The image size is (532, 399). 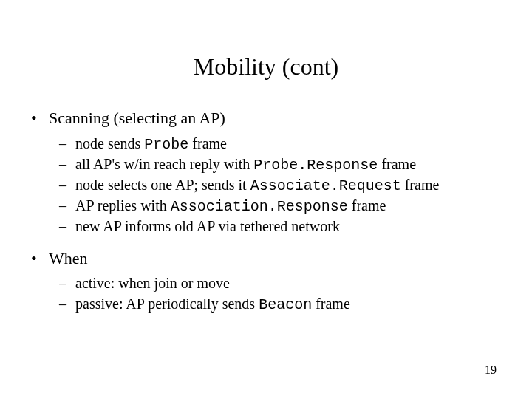 What do you see at coordinates (289, 284) in the screenshot?
I see `list-item-text: active: when join or move` at bounding box center [289, 284].